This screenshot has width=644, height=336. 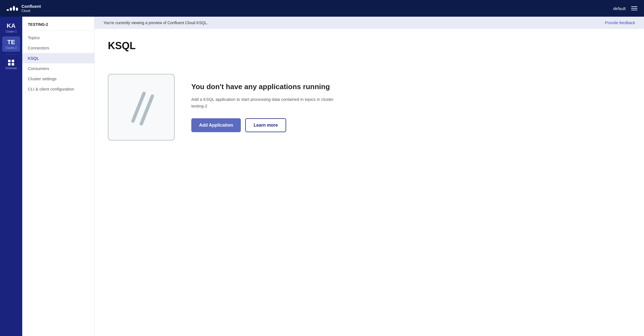 What do you see at coordinates (11, 26) in the screenshot?
I see `cluster-ka-abbr: KA` at bounding box center [11, 26].